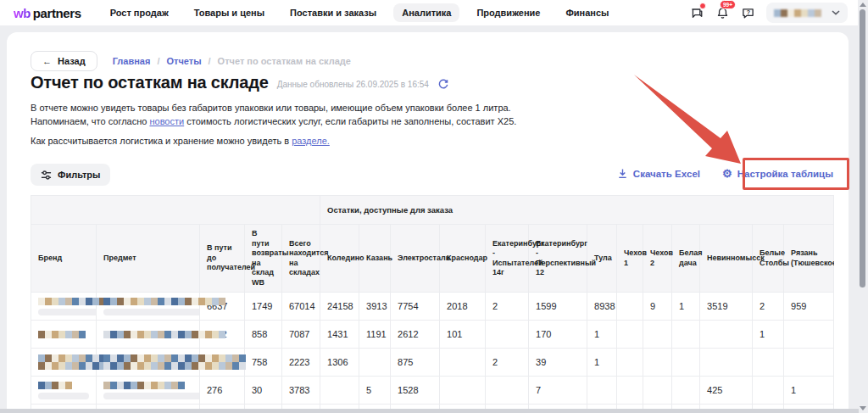  I want to click on section-link: разделе., so click(310, 141).